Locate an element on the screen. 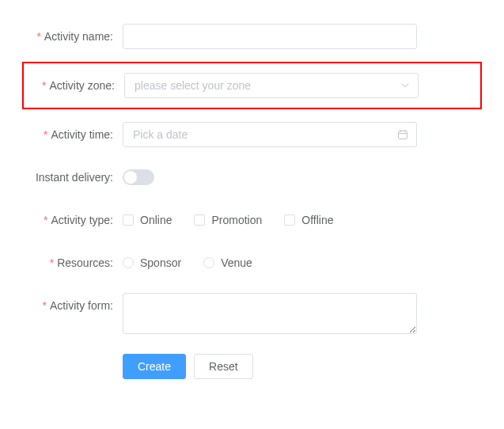  create-button: Create is located at coordinates (154, 366).